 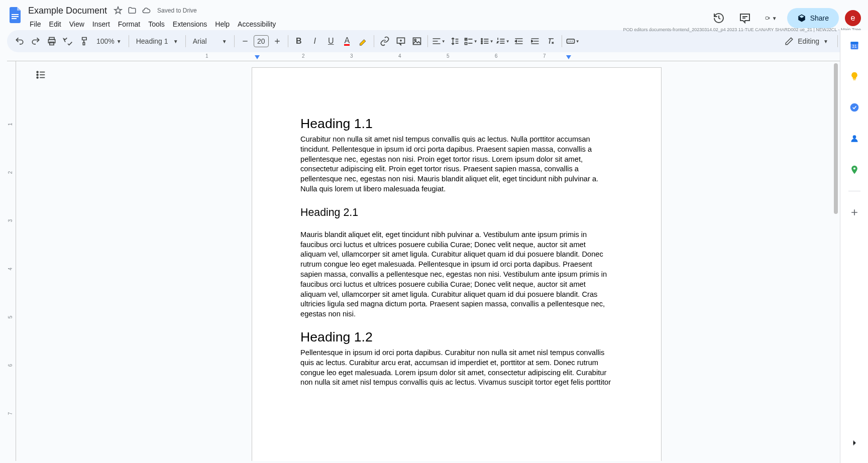 I want to click on font-size-input, so click(x=261, y=41).